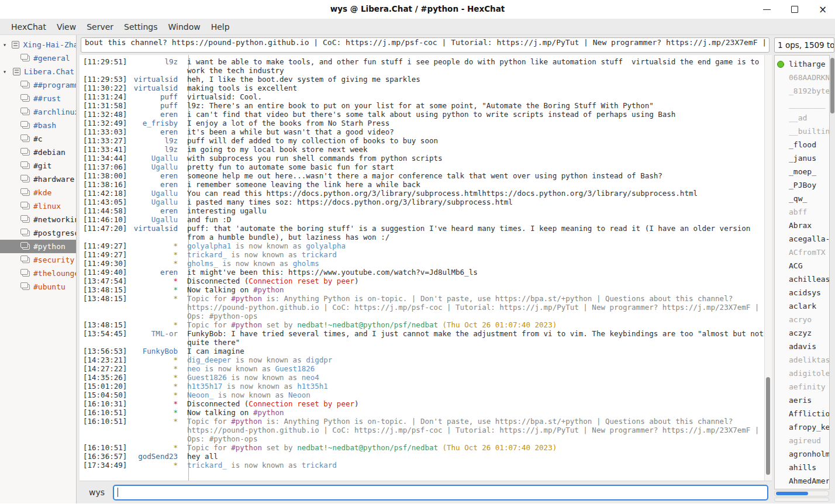 This screenshot has width=835, height=504. I want to click on tree-channel-archlinux: #archlinux, so click(38, 112).